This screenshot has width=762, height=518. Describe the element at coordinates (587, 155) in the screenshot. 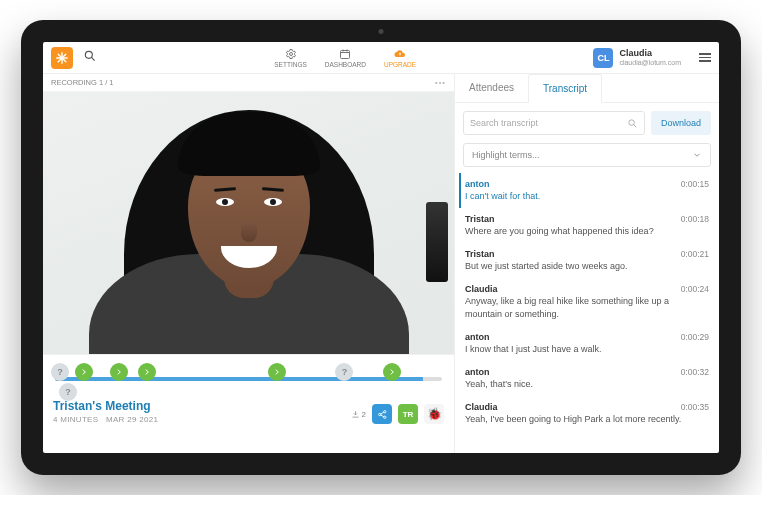

I see `highlight-terms-select: Highlight terms...` at that location.